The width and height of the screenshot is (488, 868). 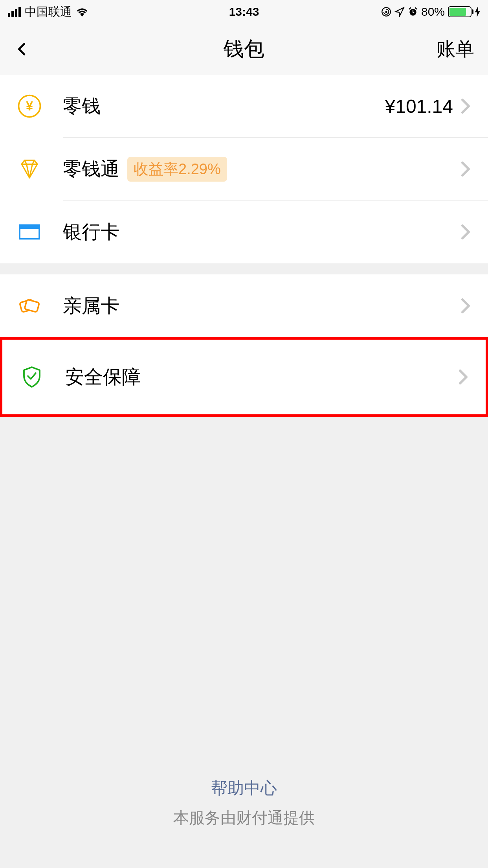 I want to click on fund-item: 零钱通 收益率2.29%, so click(x=244, y=169).